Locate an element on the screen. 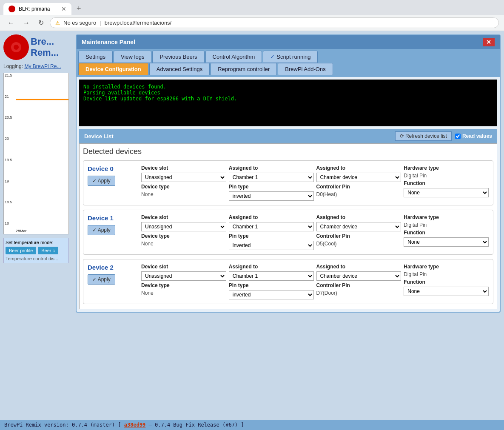 This screenshot has width=504, height=430. tab-script-running: ✓ Script running is located at coordinates (290, 57).